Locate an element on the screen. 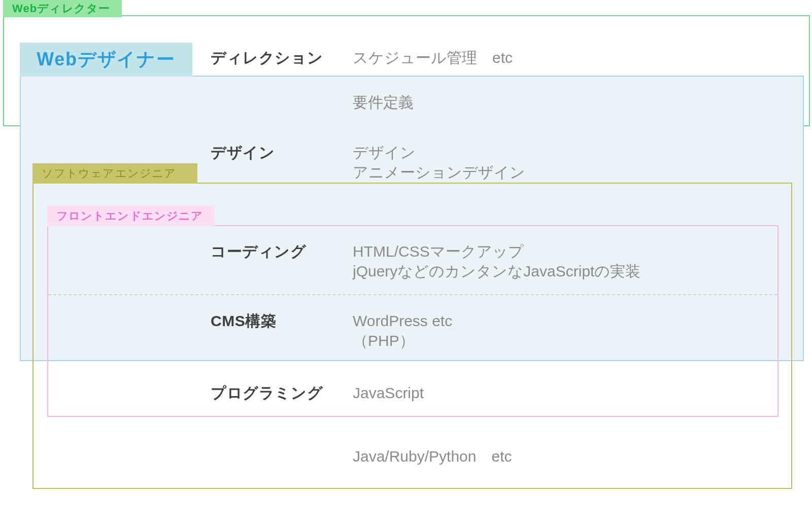 The image size is (812, 527). group-web-director-label: Webディレクター is located at coordinates (61, 9).